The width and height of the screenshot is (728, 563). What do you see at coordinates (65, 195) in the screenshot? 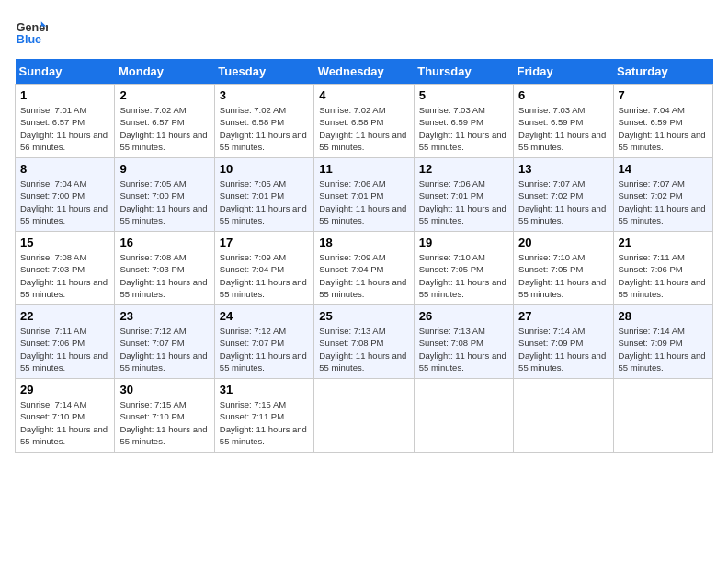
I see `calendar-cell: 8 Sunrise: 7:04 AM Sunset: 7:00 PM Dayli…` at bounding box center [65, 195].